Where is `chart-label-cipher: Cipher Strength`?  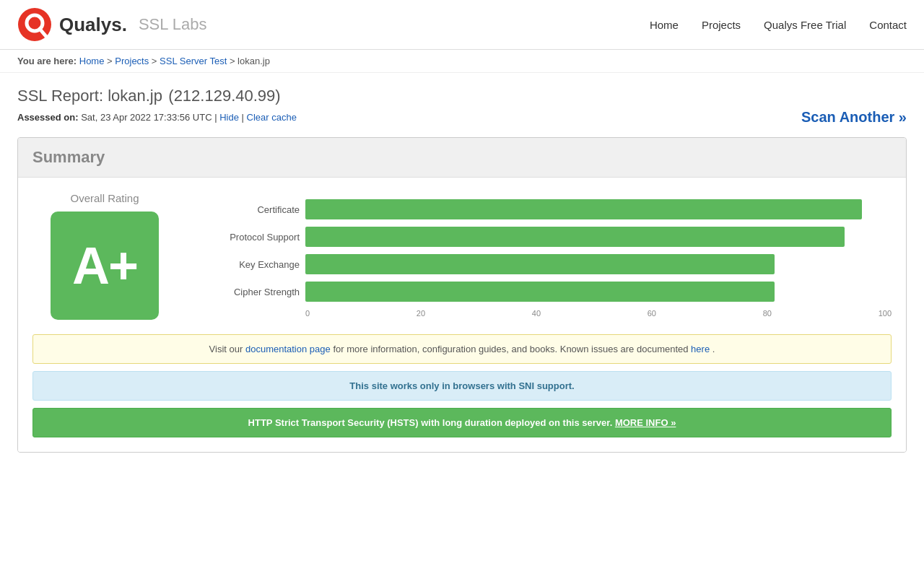
chart-label-cipher: Cipher Strength is located at coordinates (253, 292).